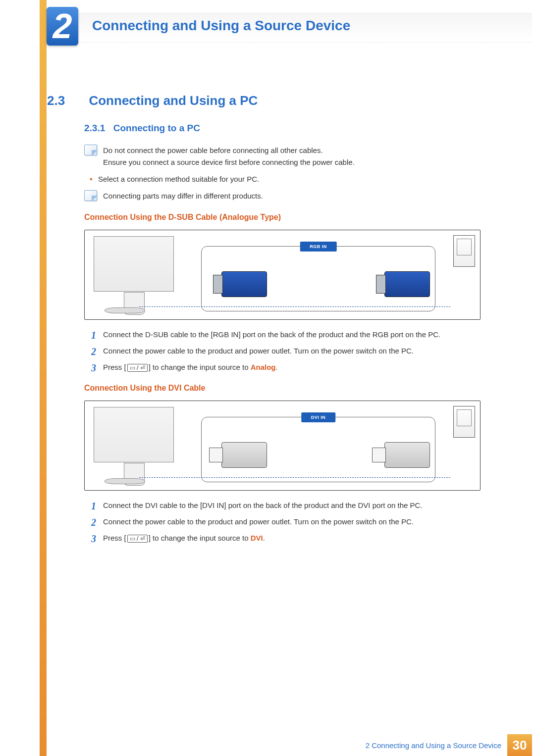 The width and height of the screenshot is (535, 756). Describe the element at coordinates (282, 388) in the screenshot. I see `dvi-heading: Connection Using the DVI Cable` at that location.